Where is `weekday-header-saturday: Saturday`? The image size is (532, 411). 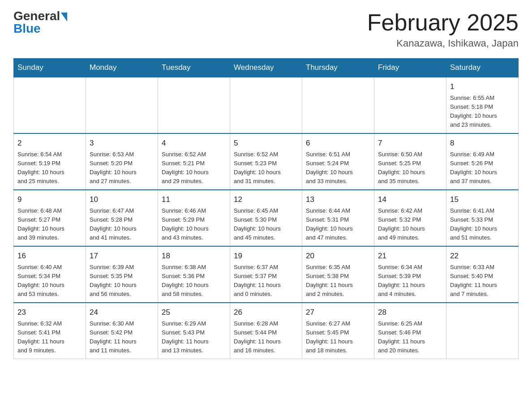 weekday-header-saturday: Saturday is located at coordinates (483, 68).